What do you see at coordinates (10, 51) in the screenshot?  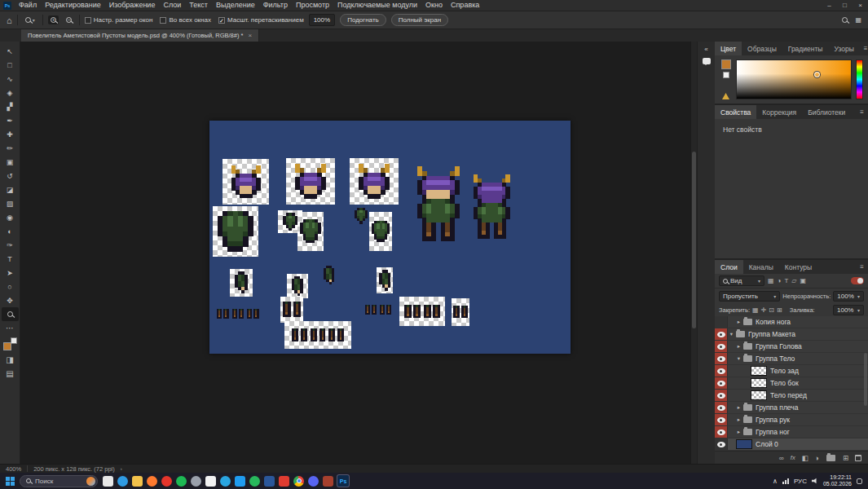 I see `move-tool: ↖` at bounding box center [10, 51].